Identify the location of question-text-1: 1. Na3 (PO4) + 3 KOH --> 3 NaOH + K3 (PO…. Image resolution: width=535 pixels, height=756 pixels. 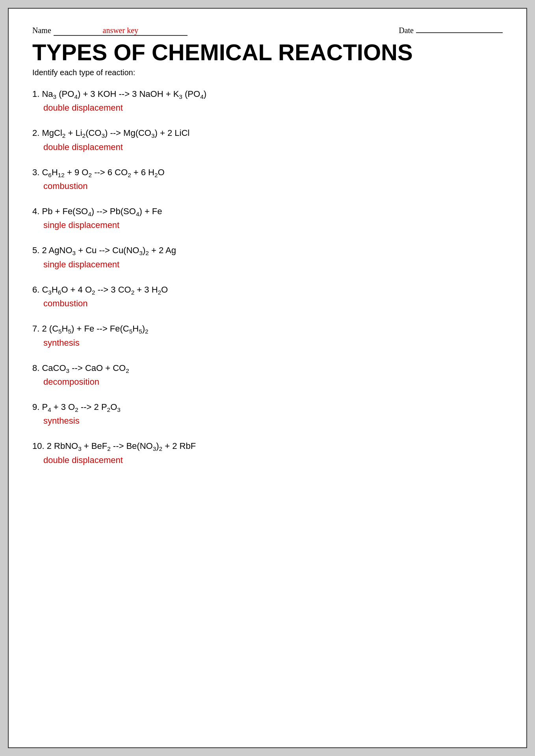
(268, 94).